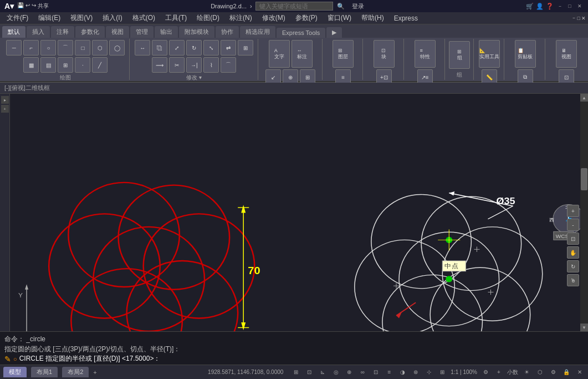 The height and width of the screenshot is (379, 588). I want to click on text-tool: A文字, so click(279, 54).